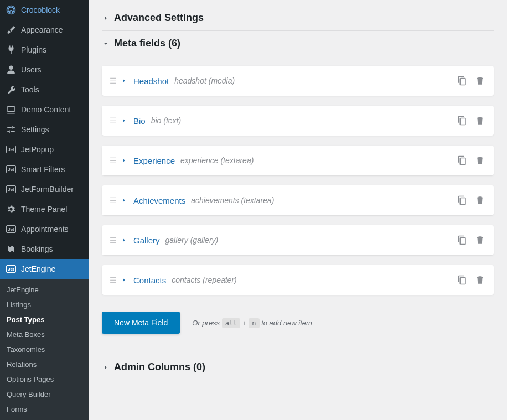 The width and height of the screenshot is (507, 420). What do you see at coordinates (231, 323) in the screenshot?
I see `kbd-alt: alt` at bounding box center [231, 323].